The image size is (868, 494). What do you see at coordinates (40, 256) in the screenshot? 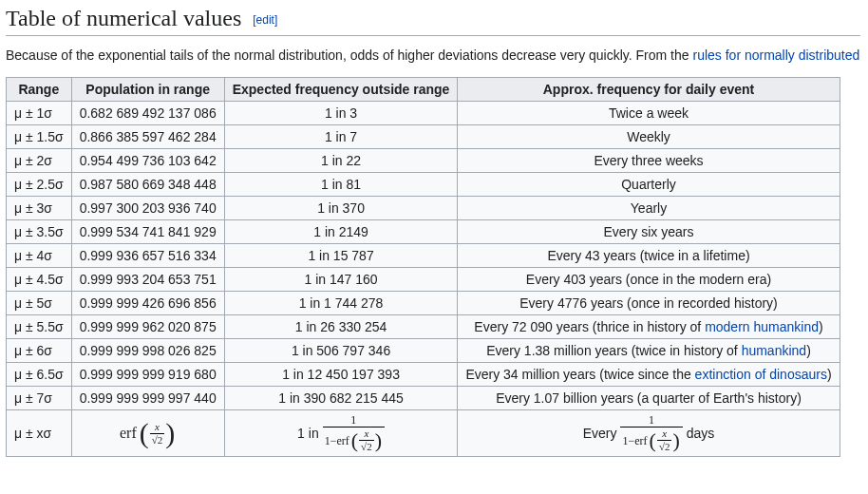
I see `cell-range: μ ± 4σ` at bounding box center [40, 256].